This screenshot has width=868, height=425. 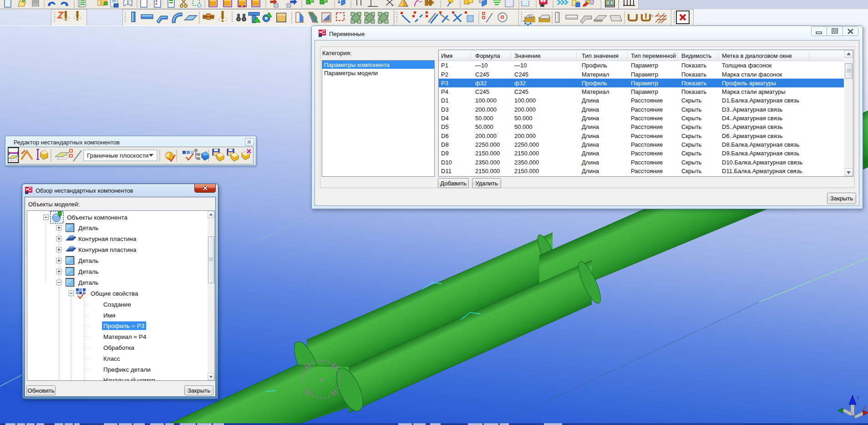 I want to click on svg-text: Марка стали арматуры, so click(x=754, y=92).